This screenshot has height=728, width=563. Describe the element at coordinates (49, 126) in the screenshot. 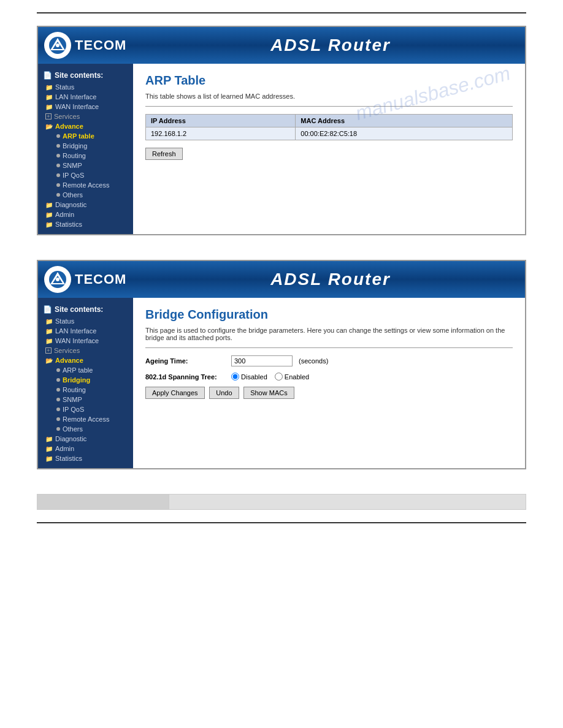

I see `folder-icon-advance-1: 📂` at that location.